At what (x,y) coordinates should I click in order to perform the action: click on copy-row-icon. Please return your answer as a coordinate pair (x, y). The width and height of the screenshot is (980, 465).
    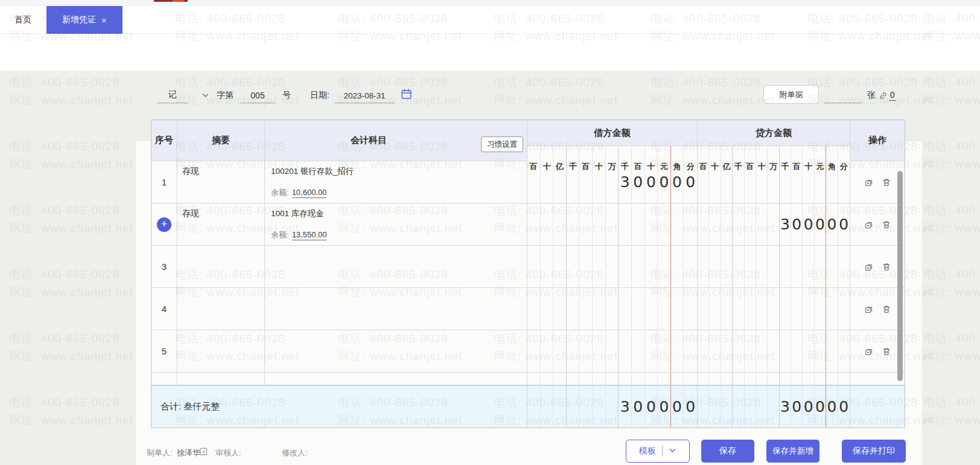
    Looking at the image, I should click on (869, 225).